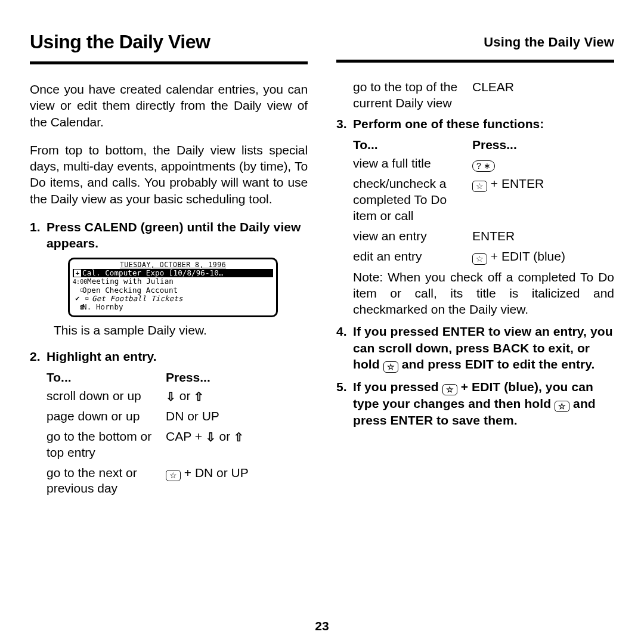 The width and height of the screenshot is (644, 644). What do you see at coordinates (38, 357) in the screenshot?
I see `step-2-num: 2.` at bounding box center [38, 357].